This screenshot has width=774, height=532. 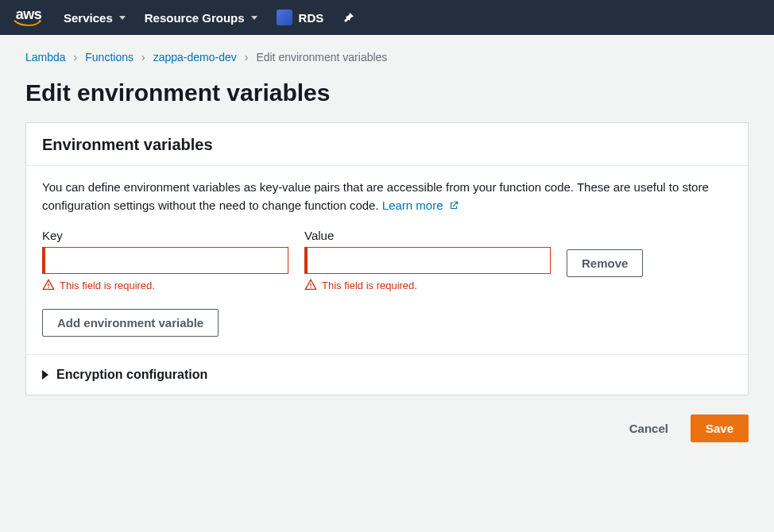 What do you see at coordinates (132, 375) in the screenshot?
I see `encryption-title: Encryption configuration` at bounding box center [132, 375].